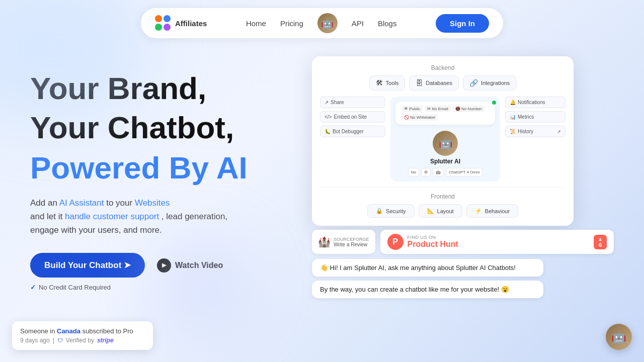  Describe the element at coordinates (600, 245) in the screenshot. I see `ph-count-value: 6` at that location.